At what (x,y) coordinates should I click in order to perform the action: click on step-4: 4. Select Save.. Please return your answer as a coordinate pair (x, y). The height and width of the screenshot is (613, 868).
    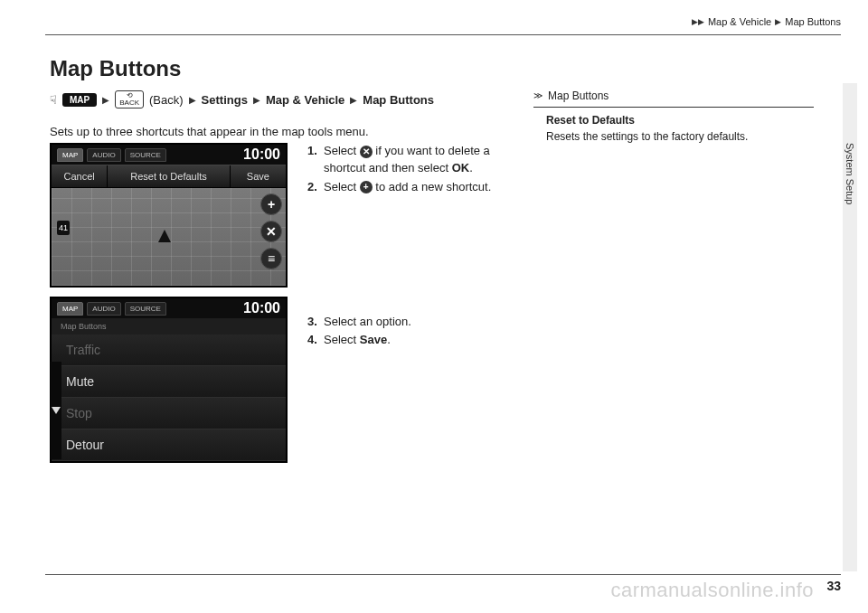
    Looking at the image, I should click on (411, 340).